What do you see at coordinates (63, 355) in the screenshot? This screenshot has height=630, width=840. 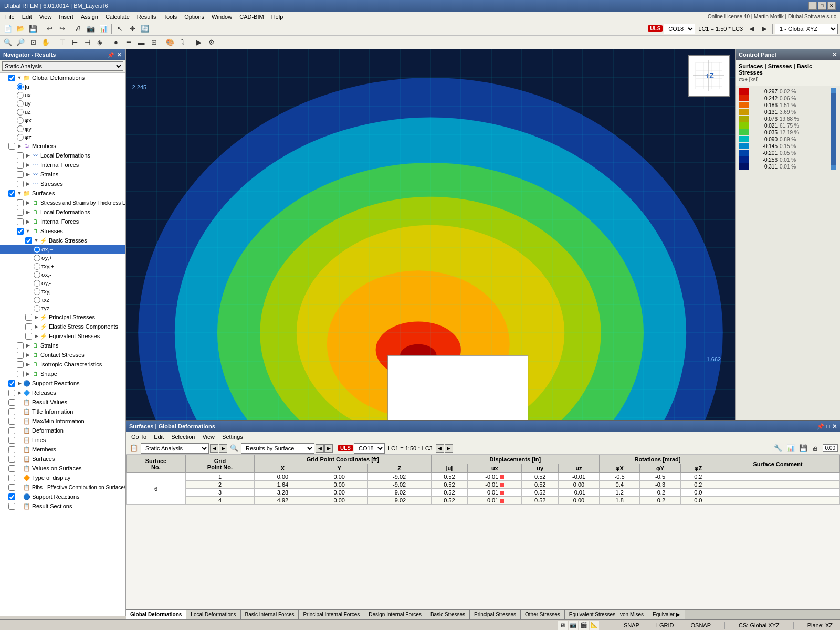 I see `tree-contact-stresses: ▶ 🗒 Contact Stresses` at bounding box center [63, 355].